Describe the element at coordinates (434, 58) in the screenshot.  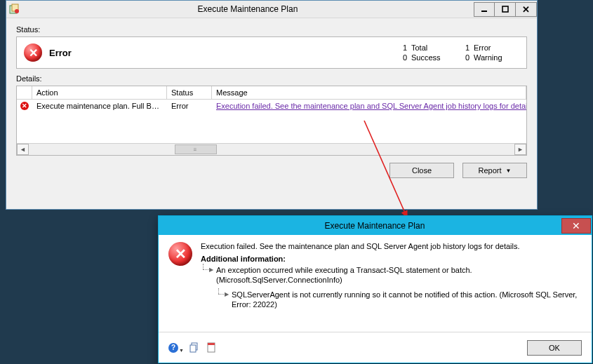
I see `count-success-l: Success` at that location.